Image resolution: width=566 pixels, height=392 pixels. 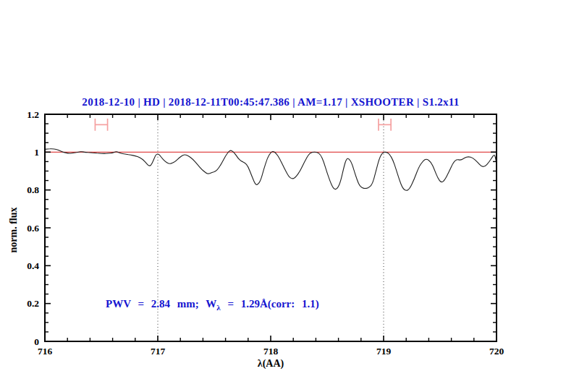 What do you see at coordinates (270, 304) in the screenshot?
I see `pwv-annotation-suffix: = 1.29Å(corr: 1.1)` at bounding box center [270, 304].